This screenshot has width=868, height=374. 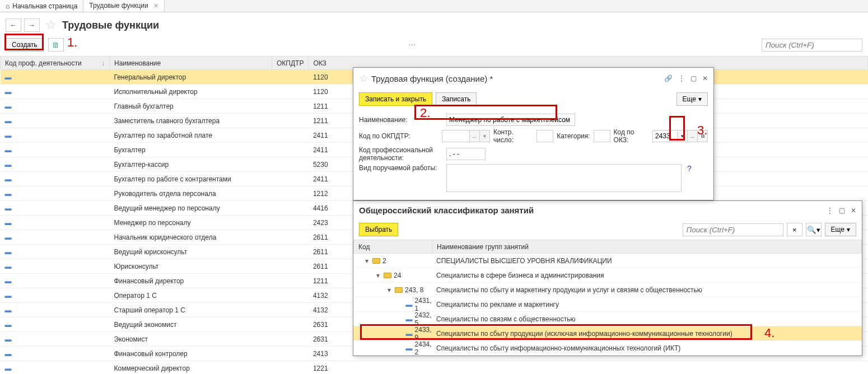 I want to click on check-field, so click(x=545, y=136).